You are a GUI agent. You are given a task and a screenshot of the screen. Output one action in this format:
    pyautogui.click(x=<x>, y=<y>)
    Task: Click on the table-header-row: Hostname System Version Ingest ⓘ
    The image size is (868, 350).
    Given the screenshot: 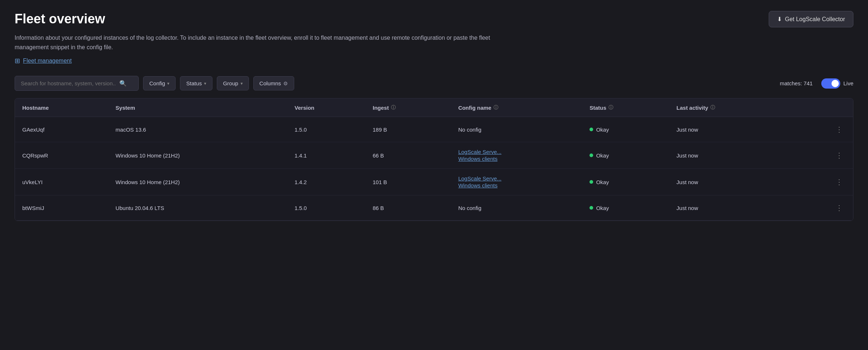 What is the action you would take?
    pyautogui.click(x=434, y=108)
    